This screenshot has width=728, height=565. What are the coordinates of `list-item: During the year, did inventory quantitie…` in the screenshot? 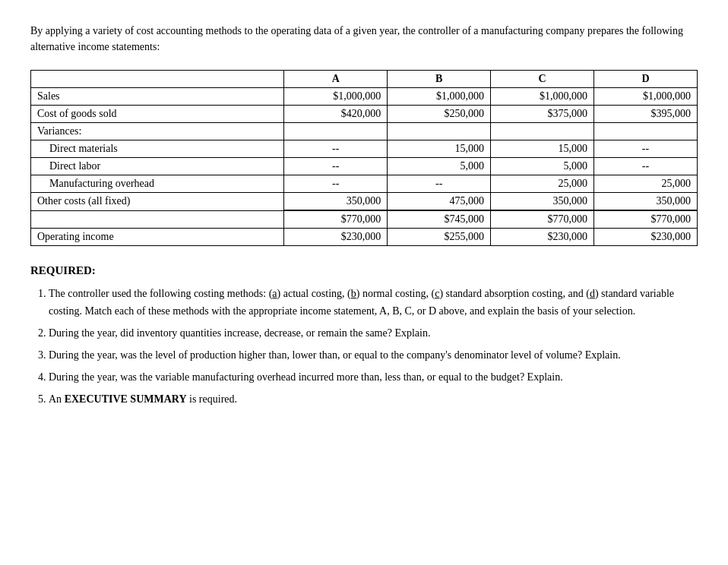 It's located at (373, 333).